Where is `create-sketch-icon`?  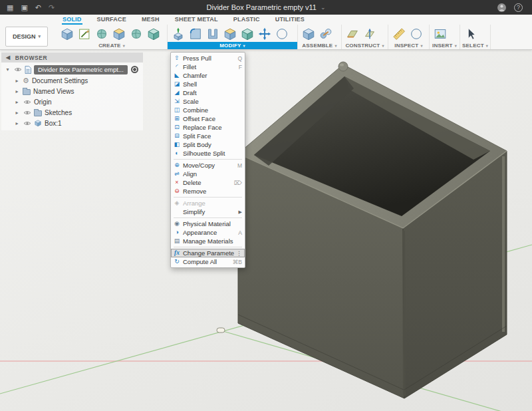 create-sketch-icon is located at coordinates (84, 33).